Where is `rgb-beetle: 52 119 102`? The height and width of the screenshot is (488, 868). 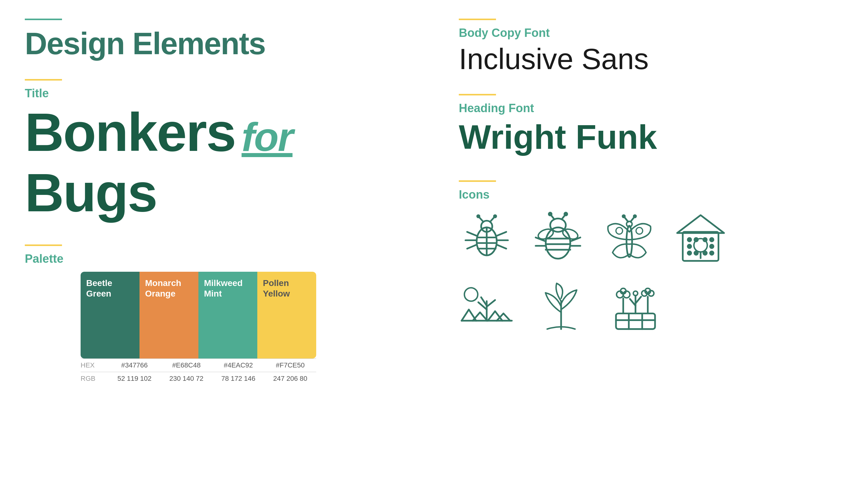 rgb-beetle: 52 119 102 is located at coordinates (135, 379).